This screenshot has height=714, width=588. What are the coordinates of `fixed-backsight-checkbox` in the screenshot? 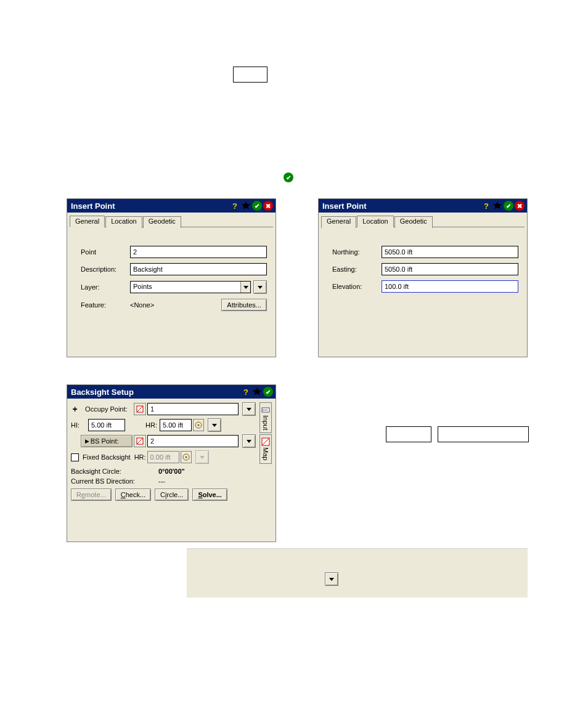 It's located at (75, 457).